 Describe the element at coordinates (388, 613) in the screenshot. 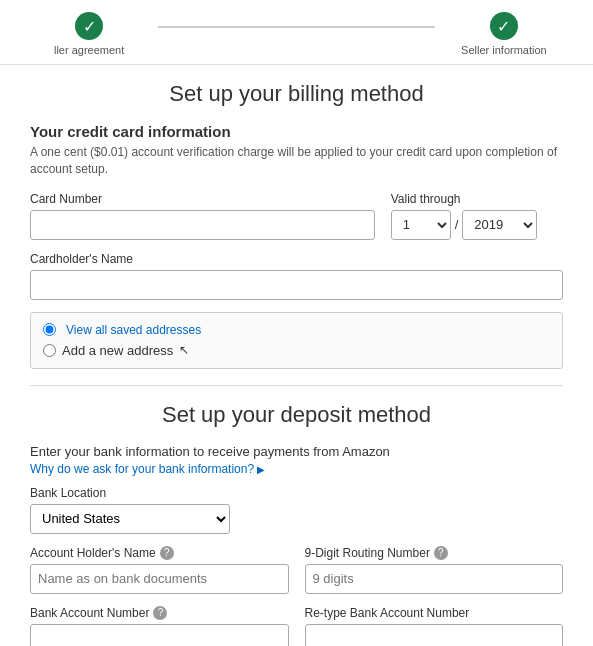

I see `retype-label: Re-type Bank Account Number` at that location.